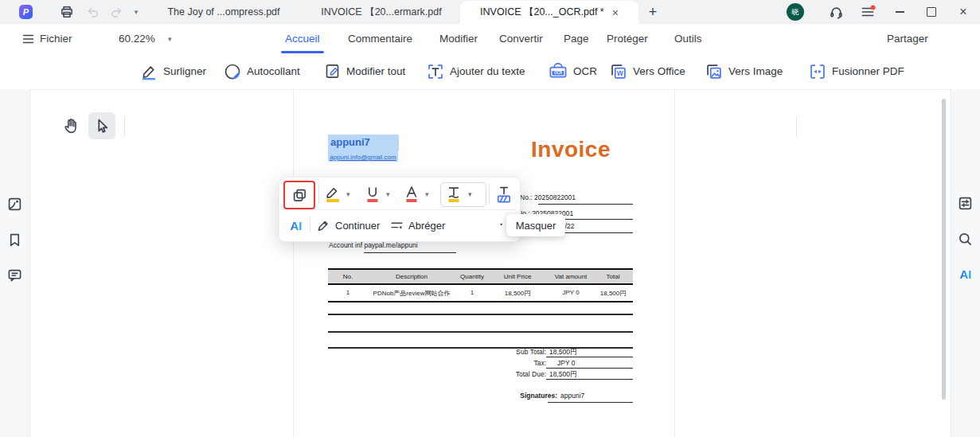  I want to click on tool-modifier-tout: Modifier tout, so click(365, 72).